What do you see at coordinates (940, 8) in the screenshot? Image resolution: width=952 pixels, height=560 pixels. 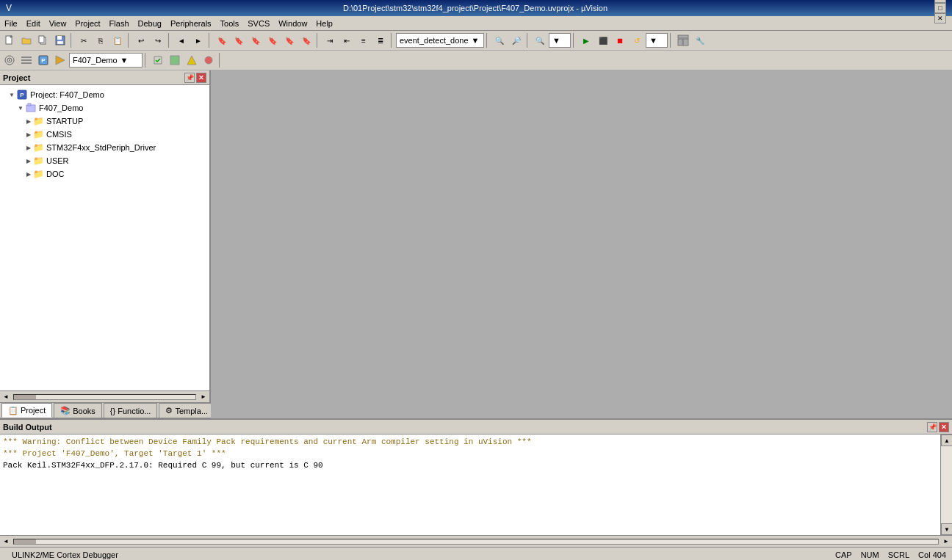 I see `maximize-button: □` at bounding box center [940, 8].